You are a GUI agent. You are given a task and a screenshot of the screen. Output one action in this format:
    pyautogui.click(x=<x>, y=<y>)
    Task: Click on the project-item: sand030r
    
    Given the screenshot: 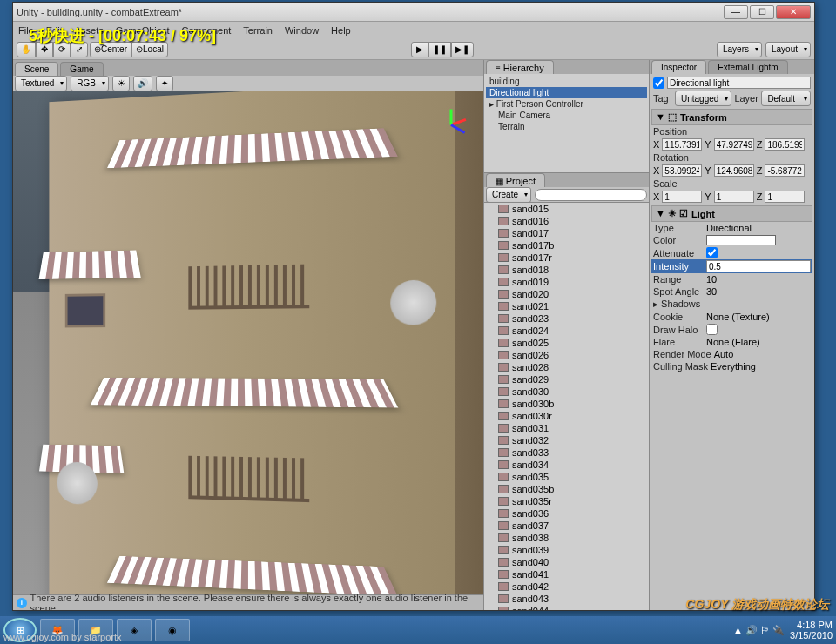 What is the action you would take?
    pyautogui.click(x=566, y=416)
    